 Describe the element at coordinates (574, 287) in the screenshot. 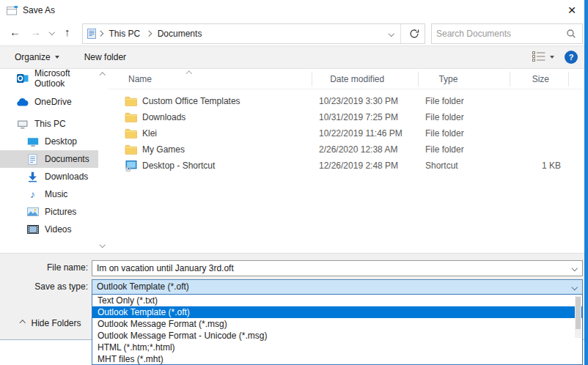

I see `save-as-type-chevron-icon` at that location.